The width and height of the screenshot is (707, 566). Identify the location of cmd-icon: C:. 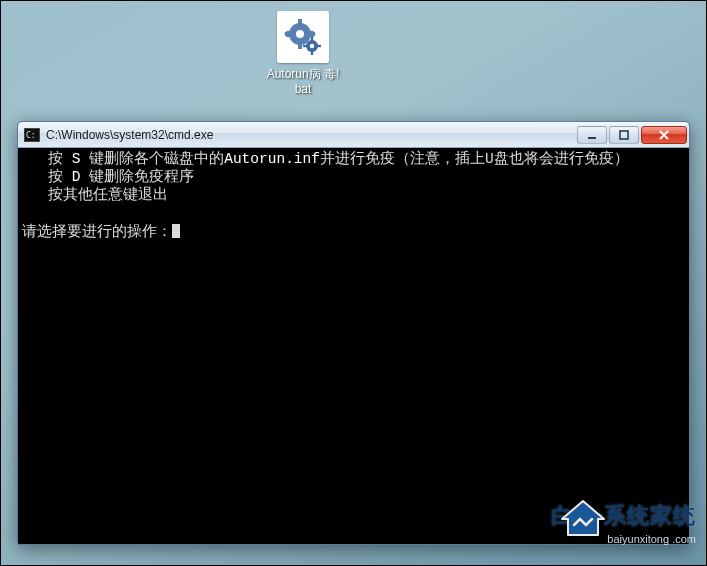
(32, 135).